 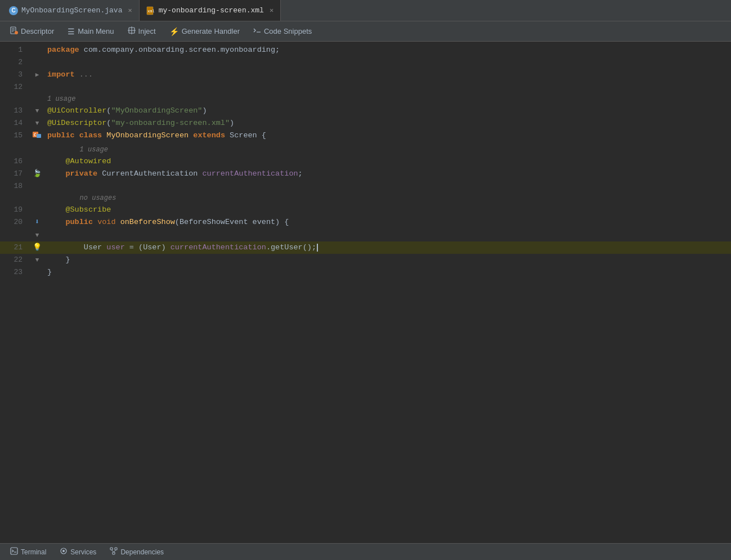 I want to click on code-line-20: 20 ⬇ ▼ public void onBeforeShow(BeforeSh…, so click(x=366, y=229).